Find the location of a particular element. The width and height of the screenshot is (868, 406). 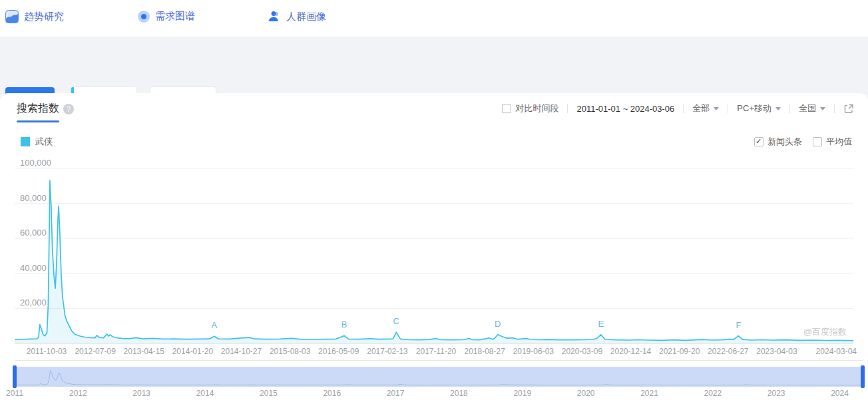

nav-item-label: 人群画像 is located at coordinates (306, 17).